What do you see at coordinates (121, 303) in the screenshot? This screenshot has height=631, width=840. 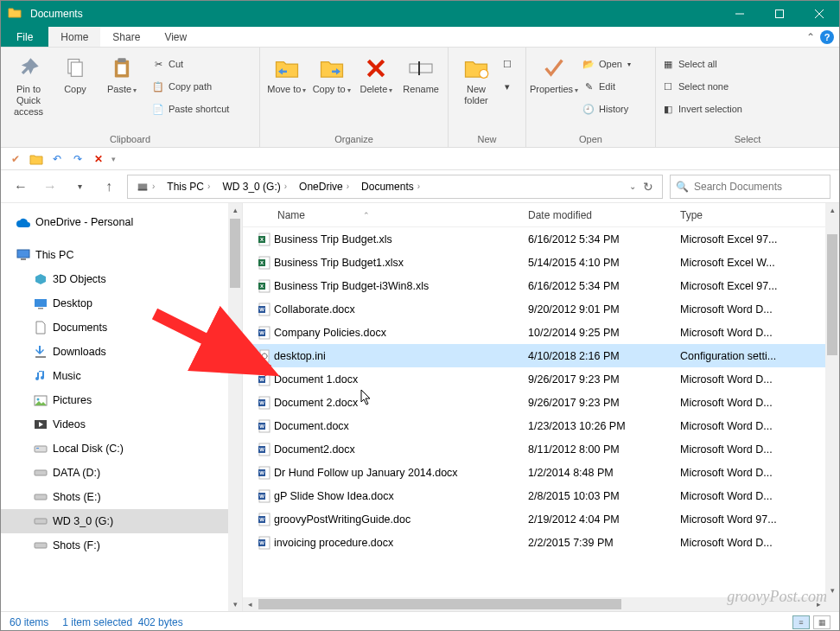 I see `tree-item: Desktop` at bounding box center [121, 303].